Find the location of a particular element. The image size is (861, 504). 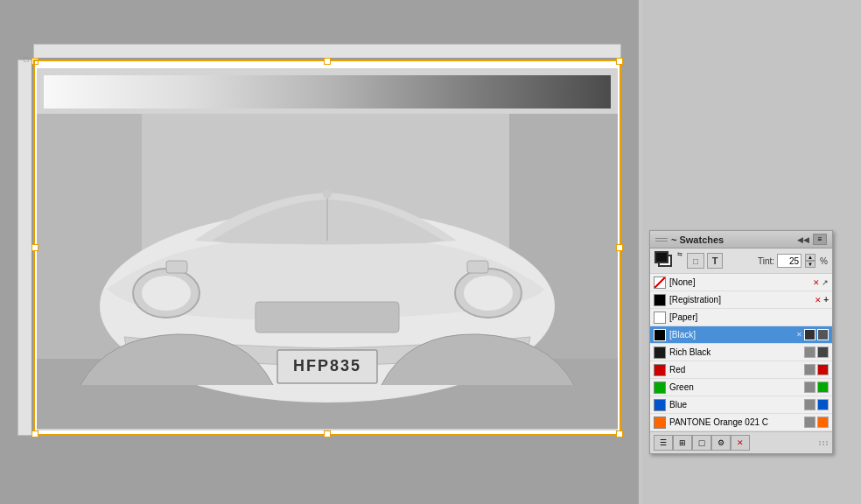

swatches-bottom-toolbar: ☰ ⊞ □ ⚙ ✕ is located at coordinates (741, 443).